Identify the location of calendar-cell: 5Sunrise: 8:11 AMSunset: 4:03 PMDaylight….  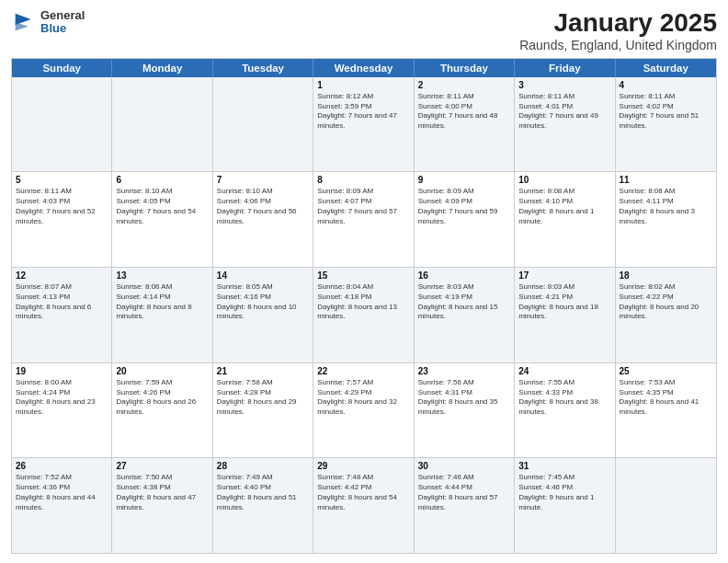
(63, 219).